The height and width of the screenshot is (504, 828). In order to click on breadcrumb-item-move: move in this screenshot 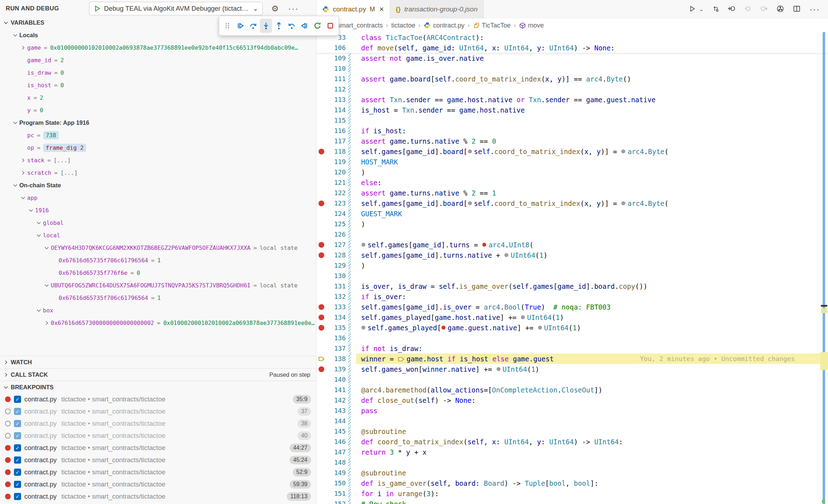, I will do `click(531, 26)`.